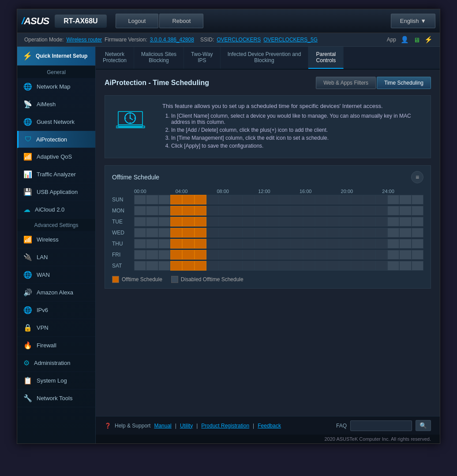 This screenshot has width=457, height=476. Describe the element at coordinates (416, 40) in the screenshot. I see `monitor-icon: 🖥` at that location.